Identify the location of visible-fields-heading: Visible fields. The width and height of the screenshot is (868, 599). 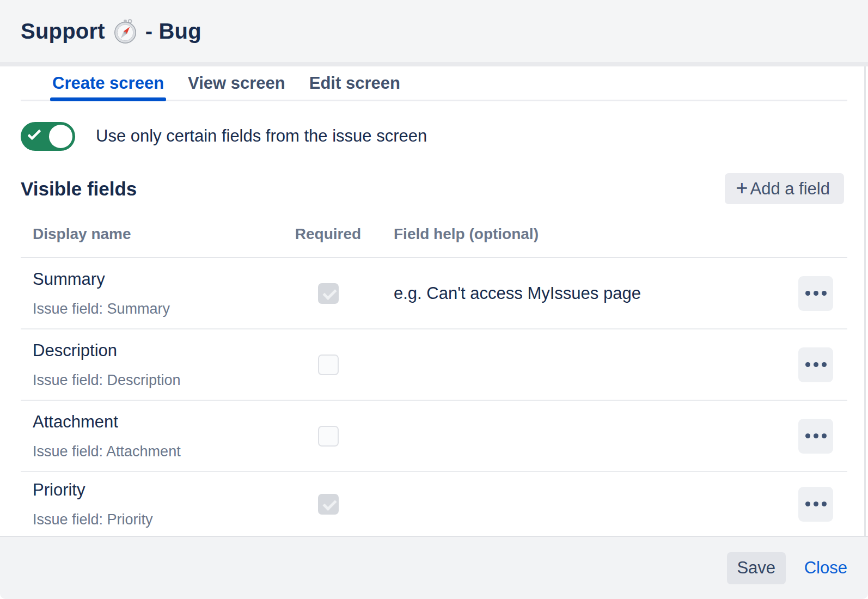
(78, 189).